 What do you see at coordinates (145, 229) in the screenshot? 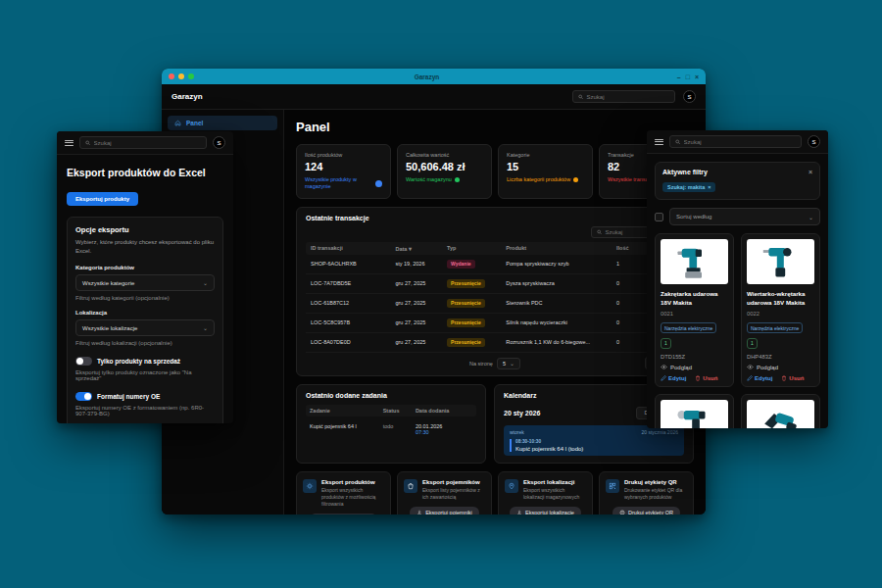
I see `options-title: Opcje eksportu` at bounding box center [145, 229].